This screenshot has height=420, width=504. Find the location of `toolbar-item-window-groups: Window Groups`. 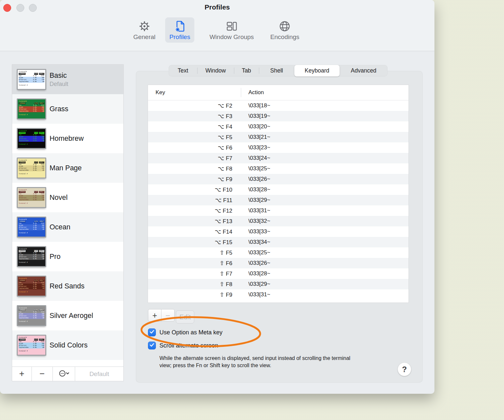

toolbar-item-window-groups: Window Groups is located at coordinates (232, 30).